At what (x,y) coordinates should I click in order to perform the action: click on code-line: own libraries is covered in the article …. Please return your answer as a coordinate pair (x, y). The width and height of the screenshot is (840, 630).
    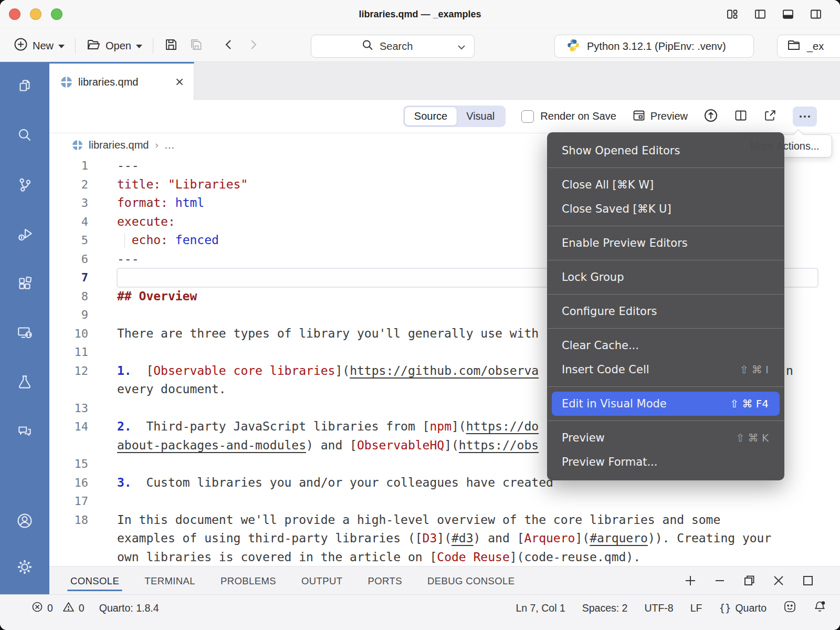
    Looking at the image, I should click on (445, 558).